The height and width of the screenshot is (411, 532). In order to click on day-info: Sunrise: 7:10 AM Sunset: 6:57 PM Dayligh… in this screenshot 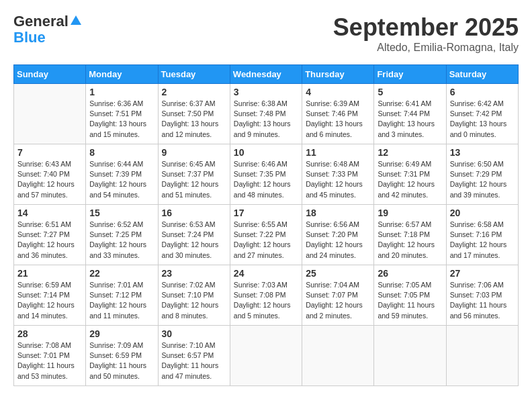, I will do `click(194, 361)`.